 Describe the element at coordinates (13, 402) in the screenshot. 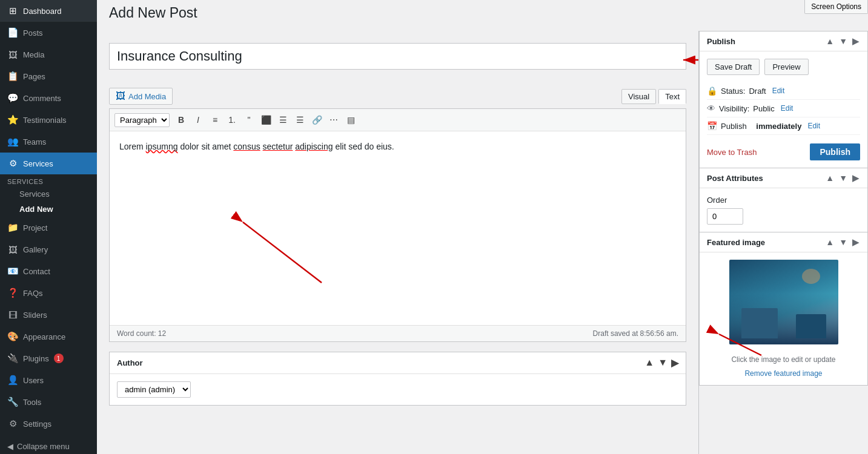

I see `tools-icon: 🔧` at that location.